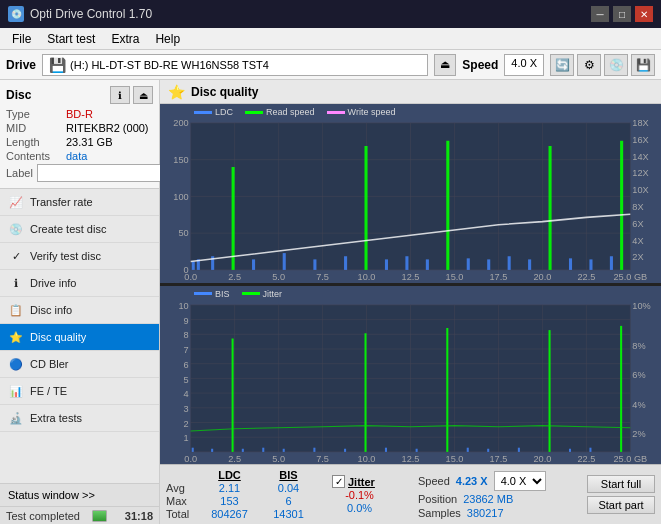 The image size is (661, 524). Describe the element at coordinates (644, 14) in the screenshot. I see `close-button: ✕` at that location.